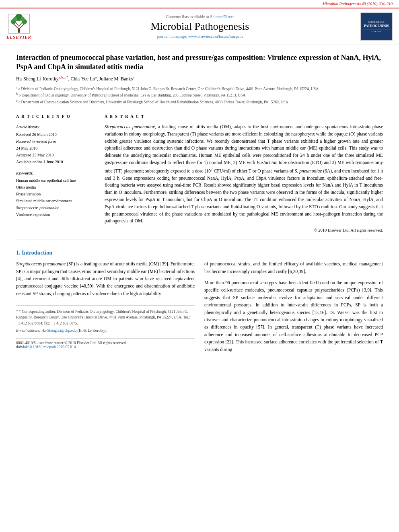 The height and width of the screenshot is (532, 399). Describe the element at coordinates (244, 117) in the screenshot. I see `abstract-heading: A B S T R A C T` at that location.